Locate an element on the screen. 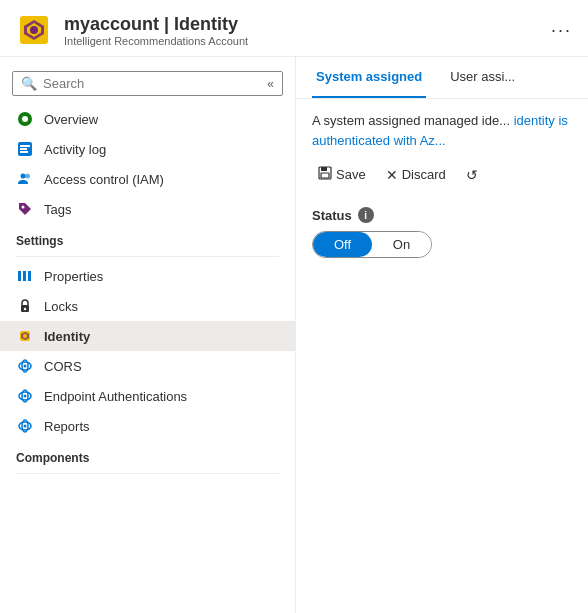 The width and height of the screenshot is (588, 613). status-section: Status i Off On is located at coordinates (442, 232).